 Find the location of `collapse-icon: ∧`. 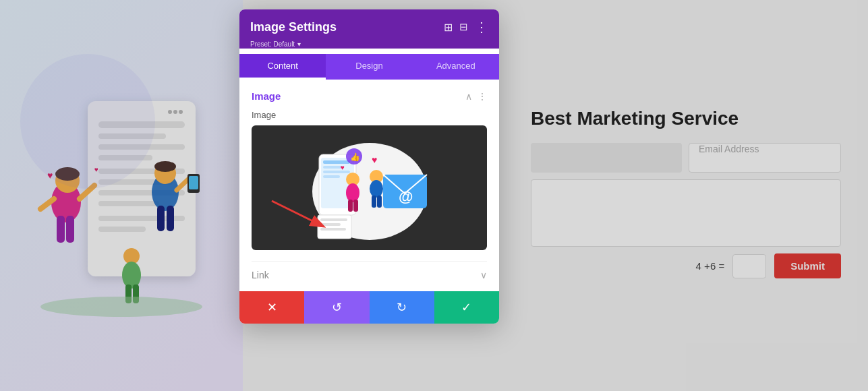

collapse-icon: ∧ is located at coordinates (469, 96).